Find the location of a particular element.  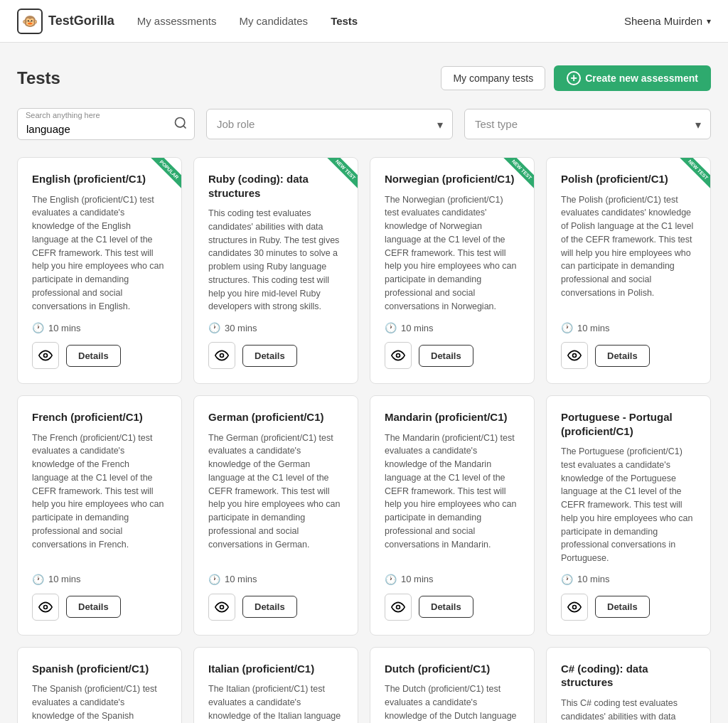

nav-my-assessments: My assessments is located at coordinates (177, 21).